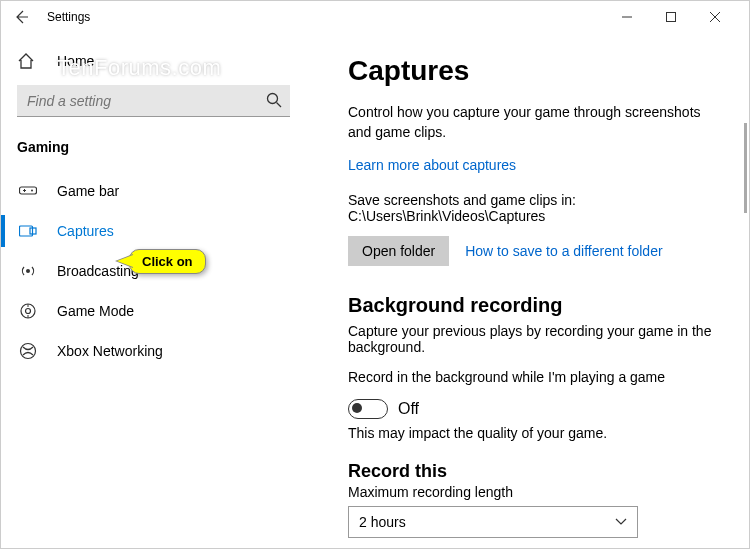  What do you see at coordinates (398, 251) in the screenshot?
I see `open-folder-button: Open folder` at bounding box center [398, 251].